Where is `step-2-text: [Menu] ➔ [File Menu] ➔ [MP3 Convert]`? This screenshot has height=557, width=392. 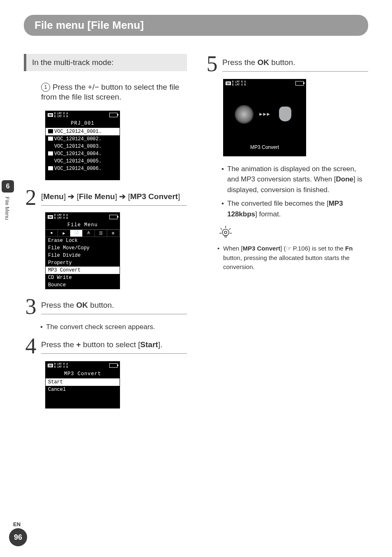 step-2-text: [Menu] ➔ [File Menu] ➔ [MP3 Convert] is located at coordinates (114, 197).